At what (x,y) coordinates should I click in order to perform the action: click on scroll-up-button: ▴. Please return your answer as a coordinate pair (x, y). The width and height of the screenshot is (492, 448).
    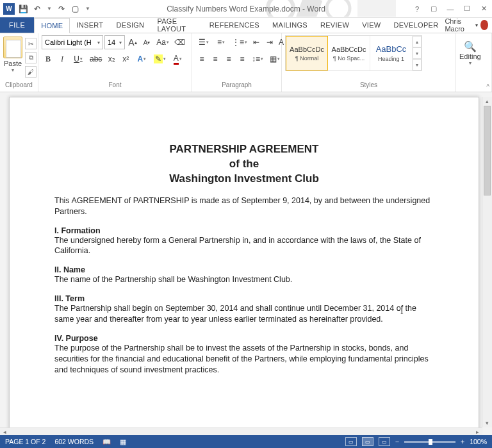
    Looking at the image, I should click on (487, 101).